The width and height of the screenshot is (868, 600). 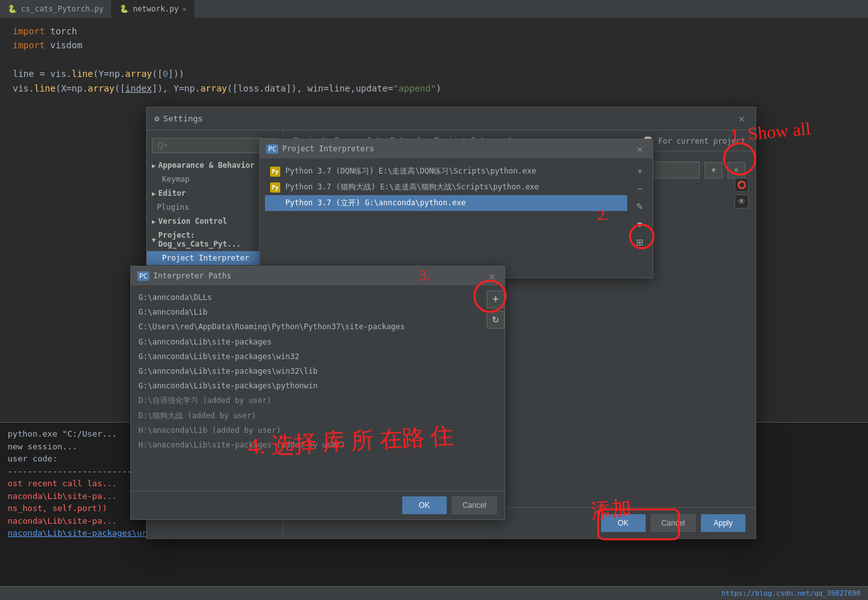 What do you see at coordinates (376, 203) in the screenshot?
I see `interp-name-likai: Python 3.7 (立开) G:\annconda\python.exe` at bounding box center [376, 203].